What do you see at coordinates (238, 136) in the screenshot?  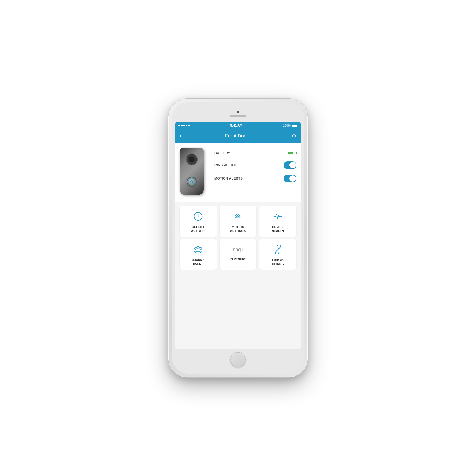 I see `nav-bar: ‹ Front Door ⚙` at bounding box center [238, 136].